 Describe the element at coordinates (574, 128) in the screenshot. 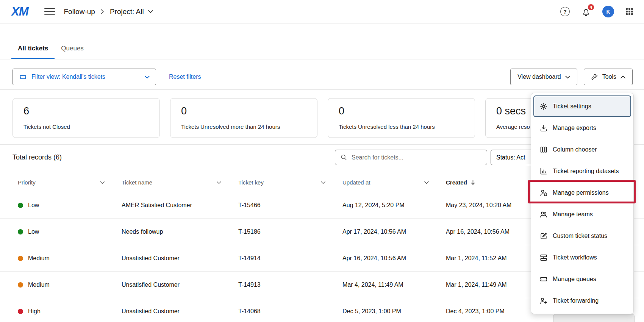

I see `menu-item-label: Manage exports` at that location.